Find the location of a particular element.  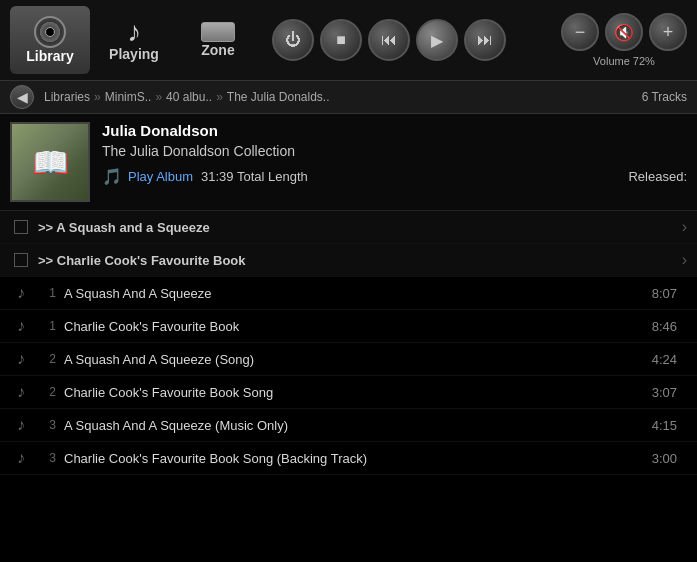

tab-zone: Zone is located at coordinates (218, 40).